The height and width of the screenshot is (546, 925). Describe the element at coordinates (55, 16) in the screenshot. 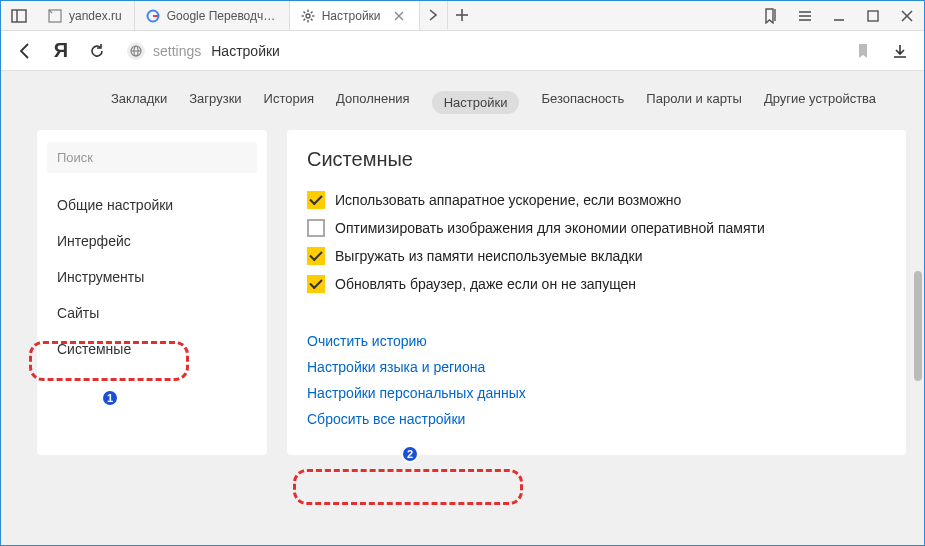

I see `page-icon` at that location.